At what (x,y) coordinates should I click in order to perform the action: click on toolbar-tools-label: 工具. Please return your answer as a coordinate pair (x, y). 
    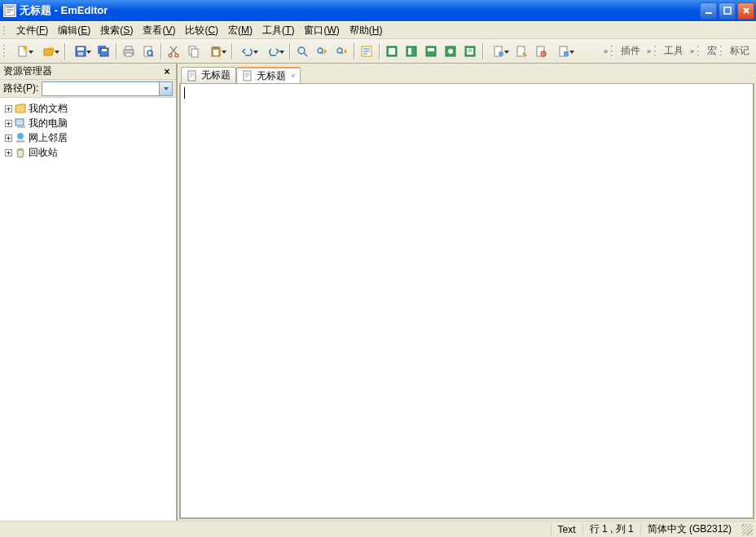
    Looking at the image, I should click on (674, 51).